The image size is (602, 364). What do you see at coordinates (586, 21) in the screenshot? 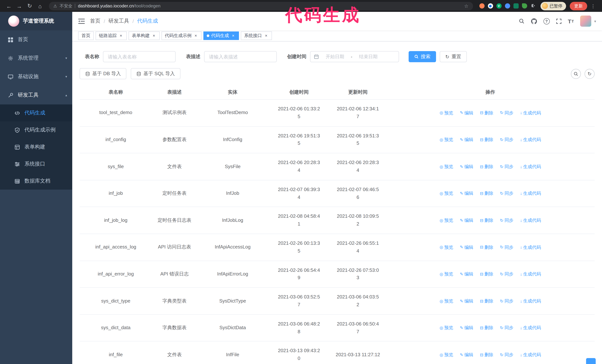
I see `user-avatar` at bounding box center [586, 21].